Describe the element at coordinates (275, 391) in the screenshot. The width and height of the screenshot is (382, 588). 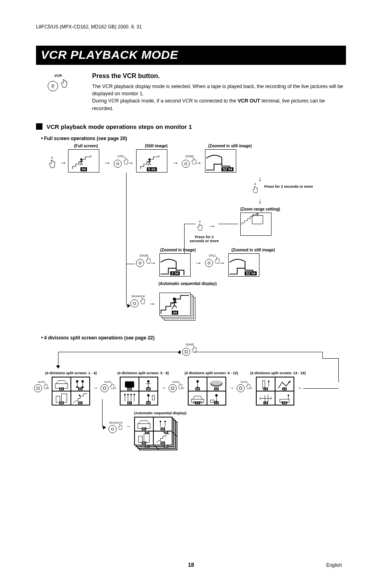
I see `quad-thumb-4: 13 14 15 16` at that location.